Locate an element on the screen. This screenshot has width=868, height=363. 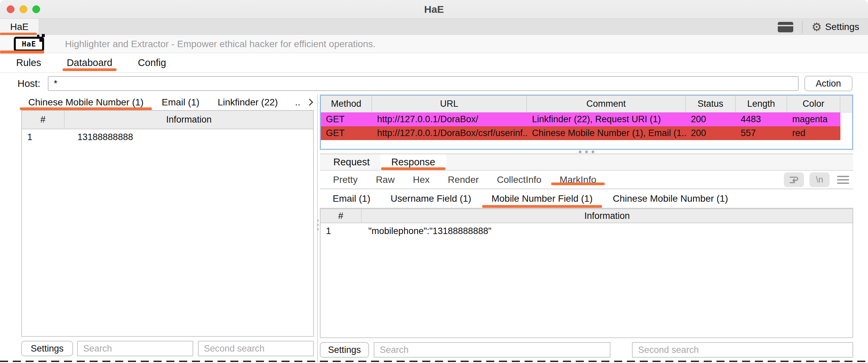
host-bar: Host: Action is located at coordinates (434, 84).